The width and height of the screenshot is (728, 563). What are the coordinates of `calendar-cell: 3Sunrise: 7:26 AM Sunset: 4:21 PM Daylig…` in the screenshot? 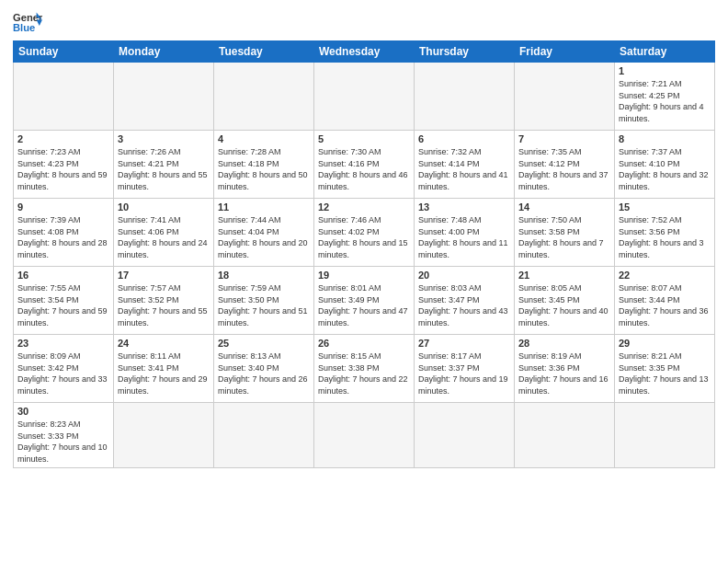 It's located at (164, 165).